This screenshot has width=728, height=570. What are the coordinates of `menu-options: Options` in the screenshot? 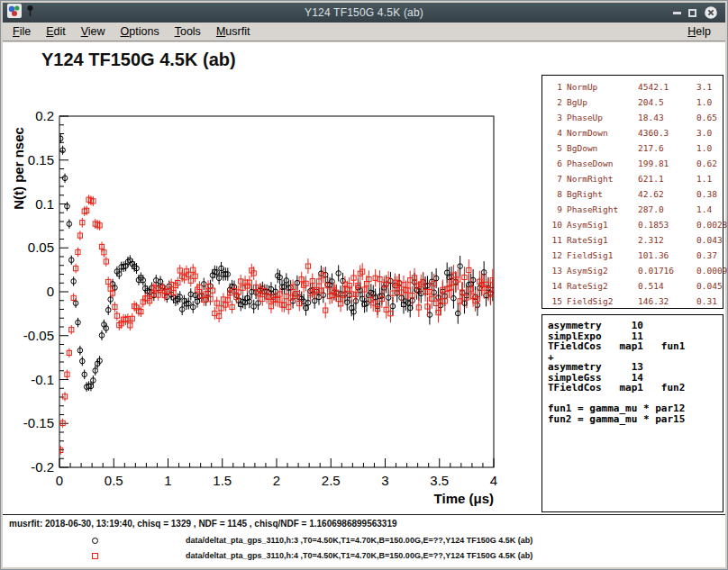 It's located at (141, 32).